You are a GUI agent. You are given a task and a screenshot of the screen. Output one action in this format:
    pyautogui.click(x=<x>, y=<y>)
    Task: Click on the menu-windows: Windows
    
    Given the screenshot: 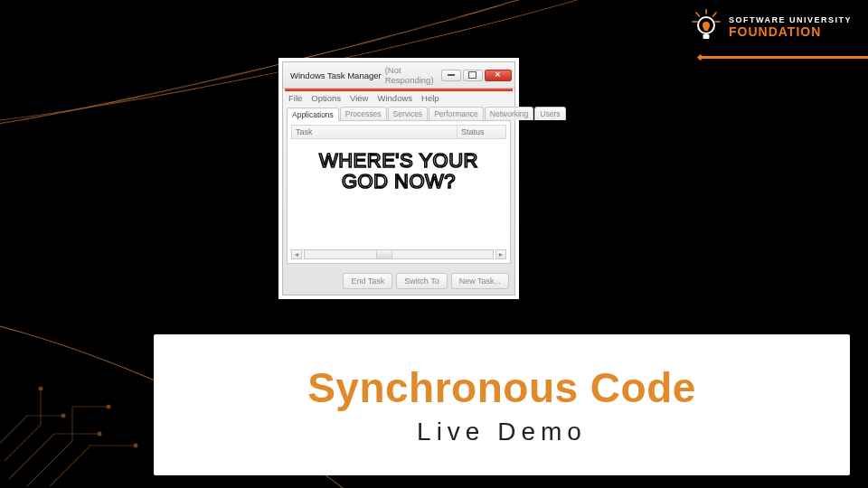 What is the action you would take?
    pyautogui.click(x=394, y=98)
    